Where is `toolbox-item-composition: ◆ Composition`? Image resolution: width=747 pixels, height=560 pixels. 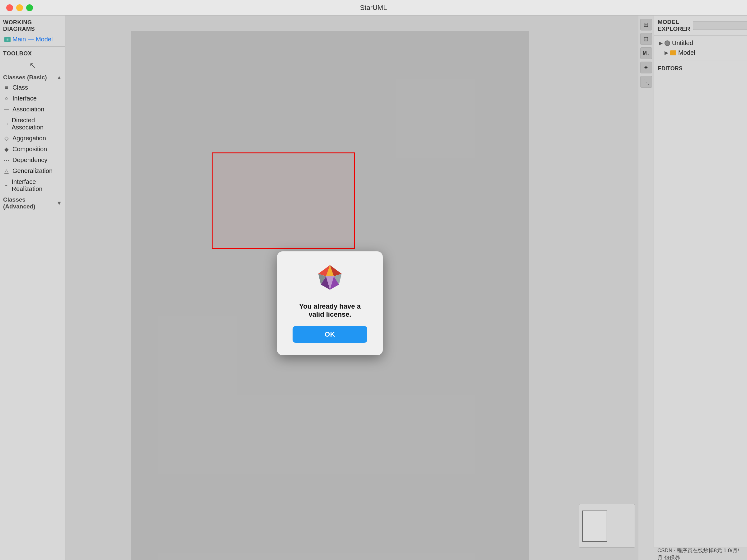
toolbox-item-composition: ◆ Composition is located at coordinates (32, 149).